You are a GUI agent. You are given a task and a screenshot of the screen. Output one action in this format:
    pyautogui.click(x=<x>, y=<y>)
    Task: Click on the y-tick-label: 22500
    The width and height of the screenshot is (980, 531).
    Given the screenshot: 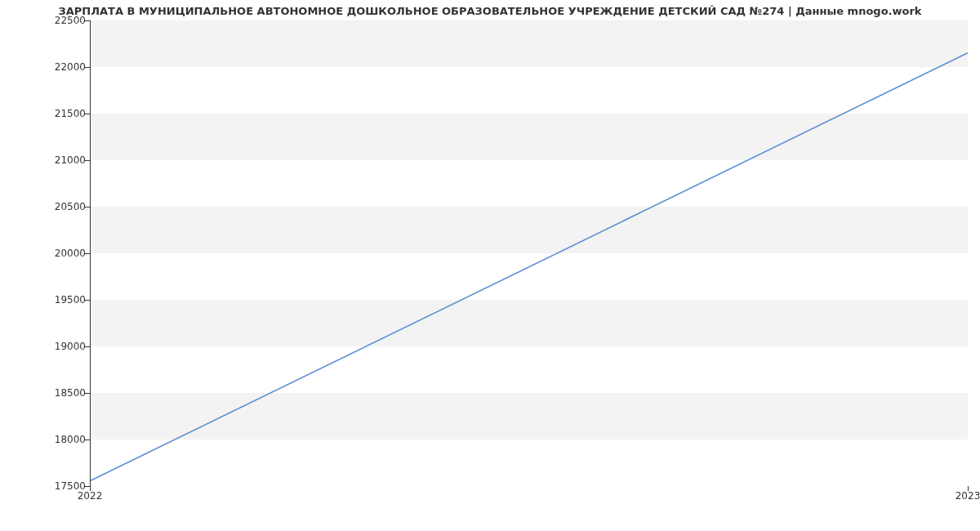 What is the action you would take?
    pyautogui.click(x=53, y=20)
    